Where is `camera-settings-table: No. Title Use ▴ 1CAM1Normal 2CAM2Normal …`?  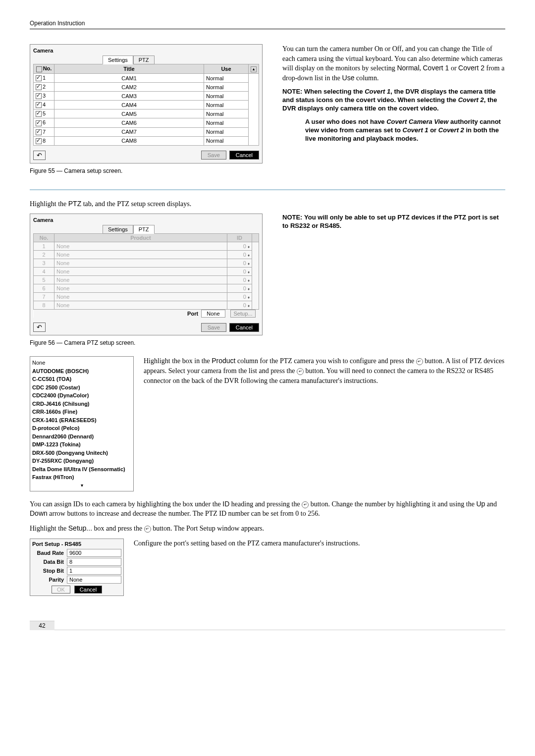 camera-settings-table: No. Title Use ▴ 1CAM1Normal 2CAM2Normal … is located at coordinates (146, 105).